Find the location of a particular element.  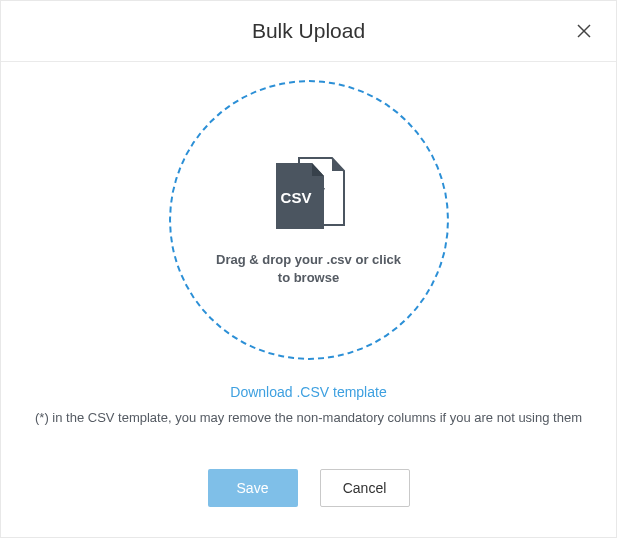

save-button: Save is located at coordinates (253, 488).